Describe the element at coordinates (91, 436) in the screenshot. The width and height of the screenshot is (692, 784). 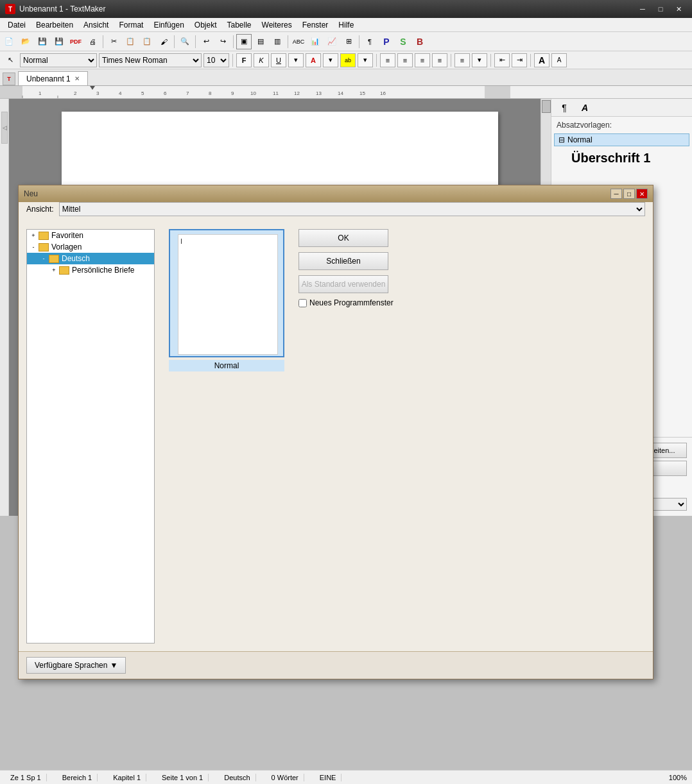
I see `tree-panel: + Favoriten - Vorlagen - Deutsch` at that location.